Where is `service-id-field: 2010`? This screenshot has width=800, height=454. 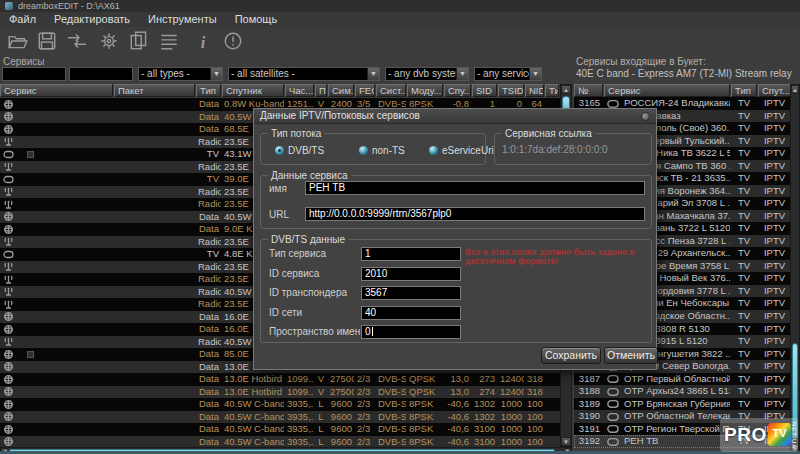
service-id-field: 2010 is located at coordinates (411, 274).